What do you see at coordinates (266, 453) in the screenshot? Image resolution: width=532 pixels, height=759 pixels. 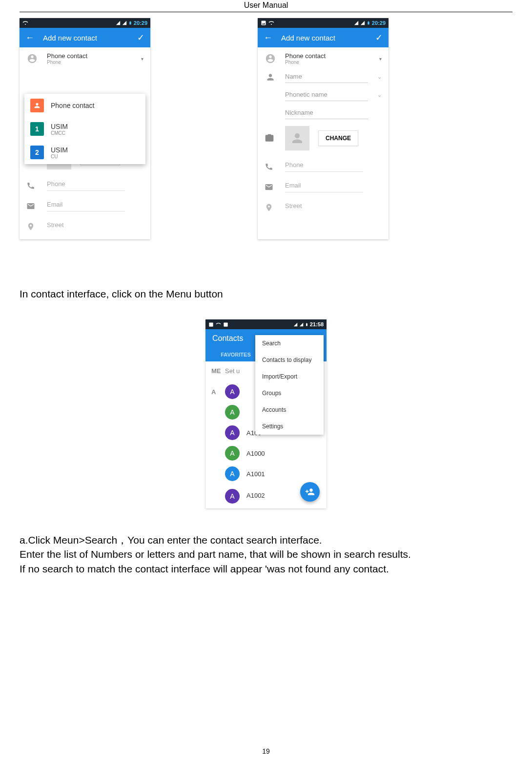 I see `contact-row: A A1000` at bounding box center [266, 453].